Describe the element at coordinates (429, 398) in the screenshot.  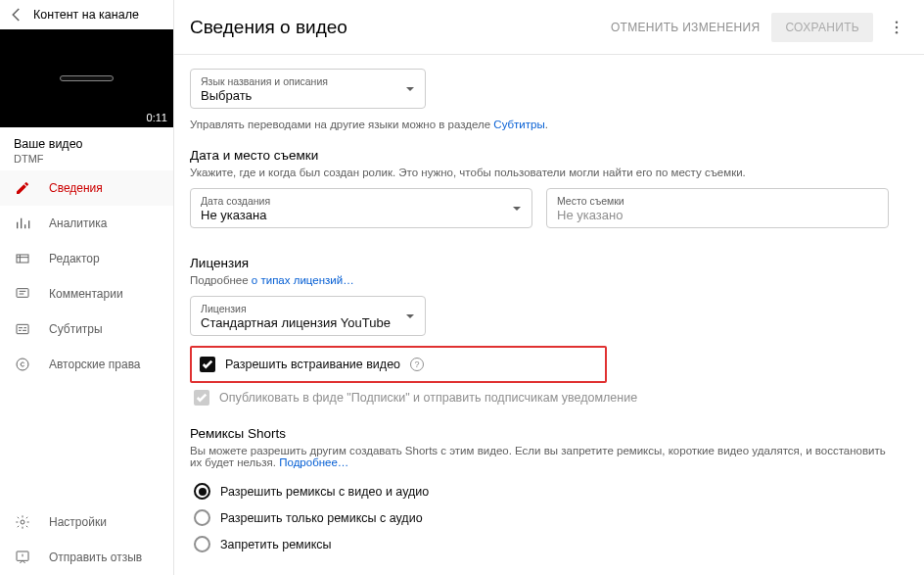
I see `publish-feed-label: Опубликовать в фиде "Подписки" и отправи…` at that location.